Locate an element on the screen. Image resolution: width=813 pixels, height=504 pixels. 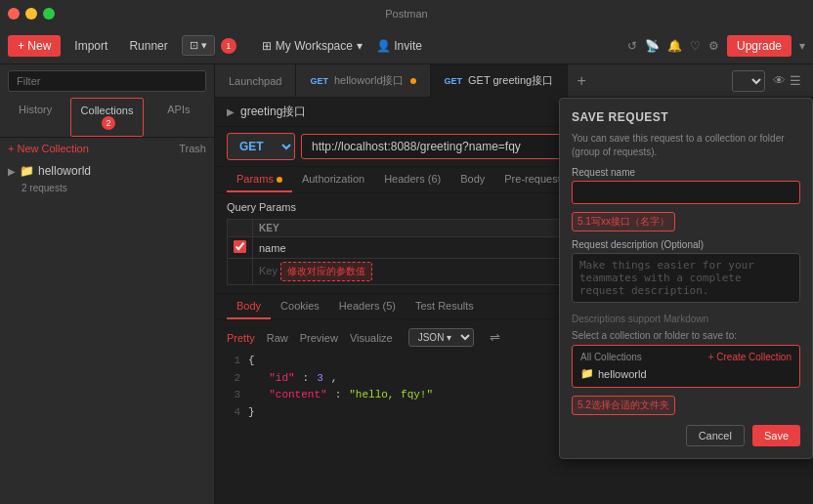
traffic-lights is located at coordinates (31, 14).